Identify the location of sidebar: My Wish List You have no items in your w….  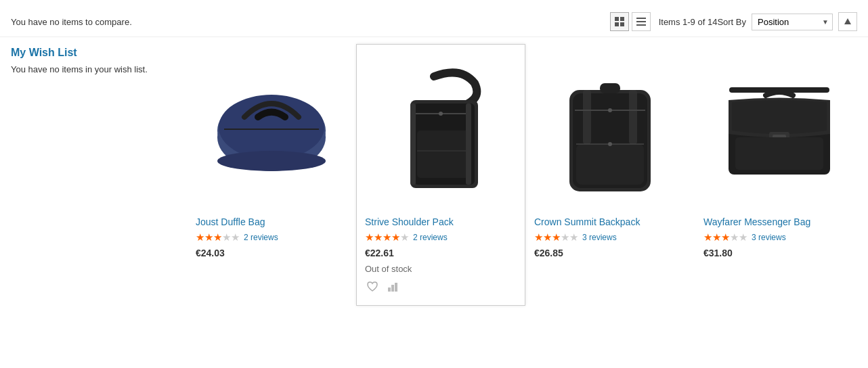
(99, 175).